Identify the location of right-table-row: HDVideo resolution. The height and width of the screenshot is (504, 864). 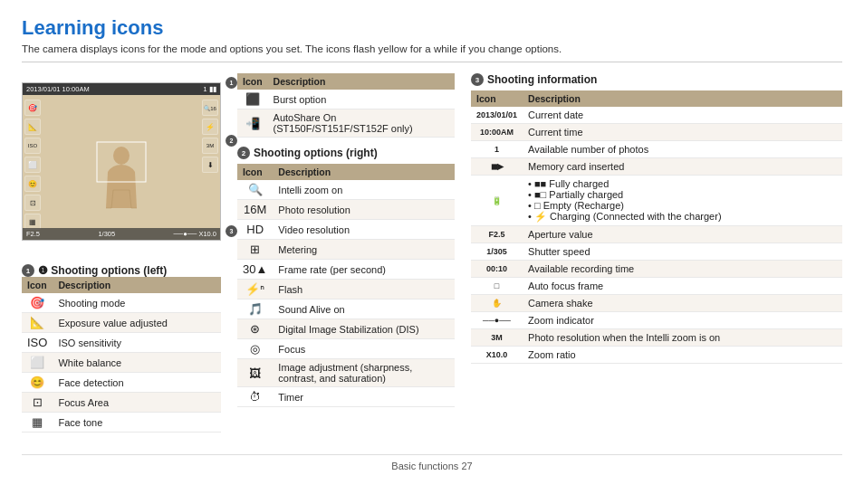
(346, 230).